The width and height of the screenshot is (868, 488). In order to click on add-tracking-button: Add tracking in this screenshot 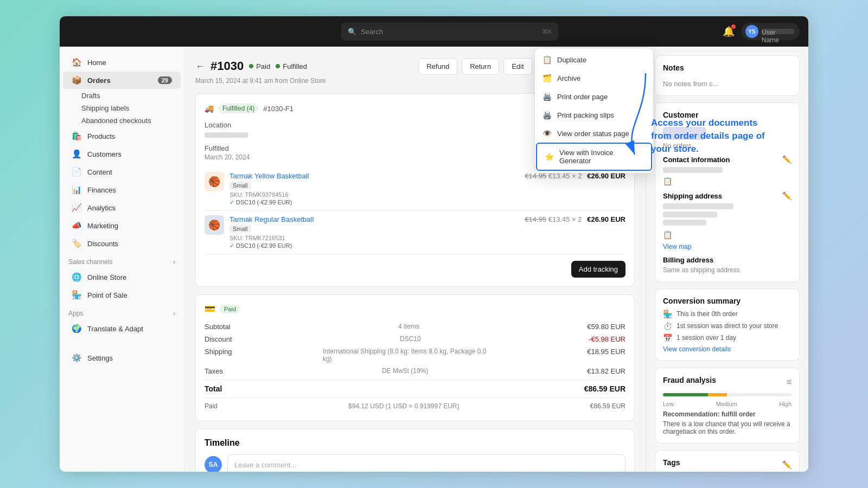, I will do `click(598, 269)`.